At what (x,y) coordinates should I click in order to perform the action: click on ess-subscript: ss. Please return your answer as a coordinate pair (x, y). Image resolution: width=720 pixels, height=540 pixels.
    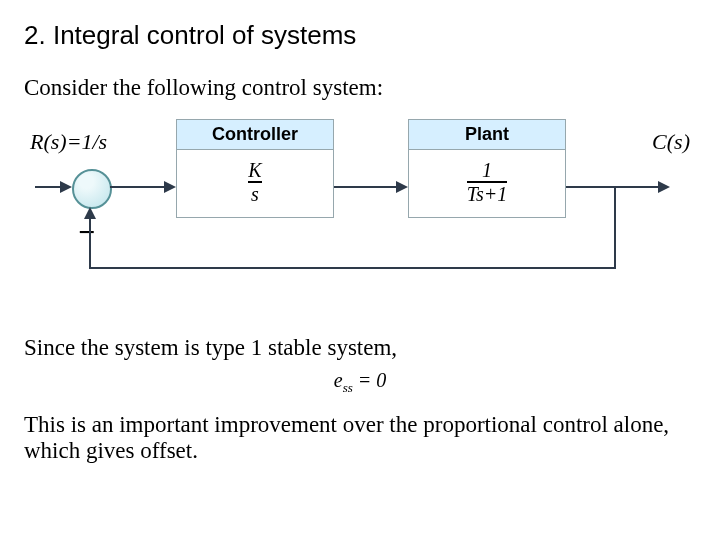
    Looking at the image, I should click on (348, 388).